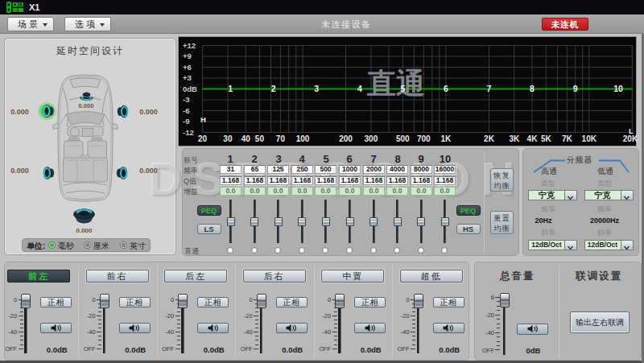 This screenshot has height=363, width=644. I want to click on svg-text: 直通, so click(396, 84).